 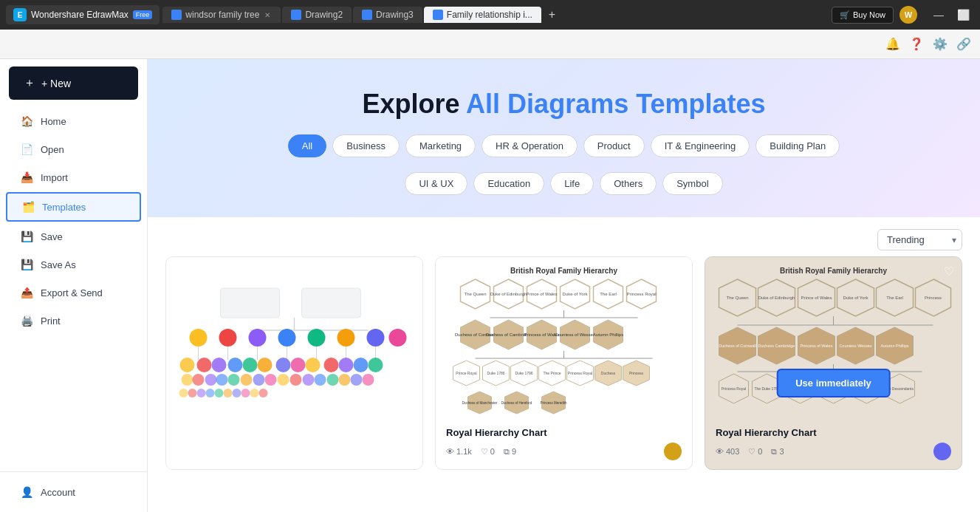 What do you see at coordinates (564, 445) in the screenshot?
I see `card-2-info: Royal Hierarchy Chart 👁 1.1k ♡ 0 ⧉ 9` at bounding box center [564, 445].